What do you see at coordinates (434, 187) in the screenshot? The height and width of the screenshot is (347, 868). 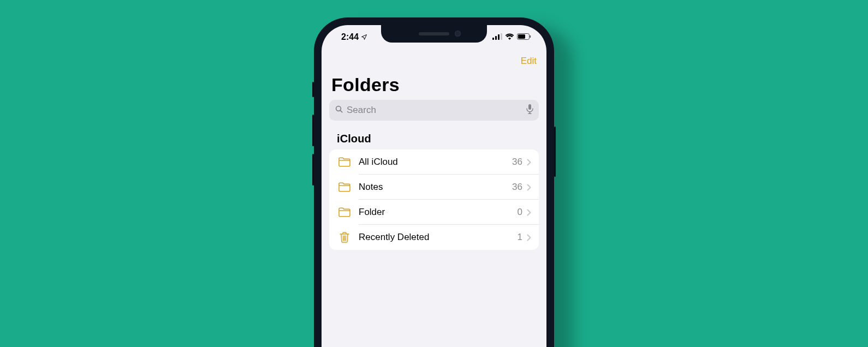 I see `folder-row-notes: Notes 36` at bounding box center [434, 187].